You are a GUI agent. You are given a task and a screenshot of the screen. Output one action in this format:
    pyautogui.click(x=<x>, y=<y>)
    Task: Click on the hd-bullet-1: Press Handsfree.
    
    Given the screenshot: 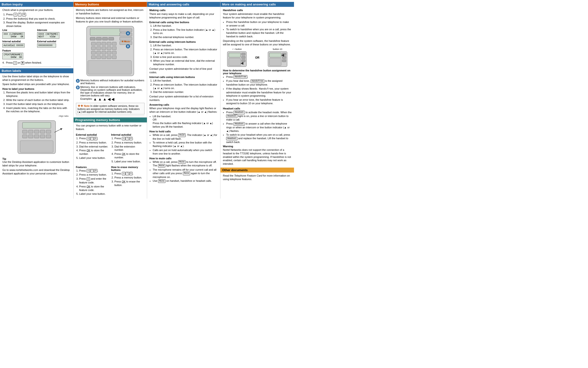 What is the action you would take?
    pyautogui.click(x=259, y=77)
    